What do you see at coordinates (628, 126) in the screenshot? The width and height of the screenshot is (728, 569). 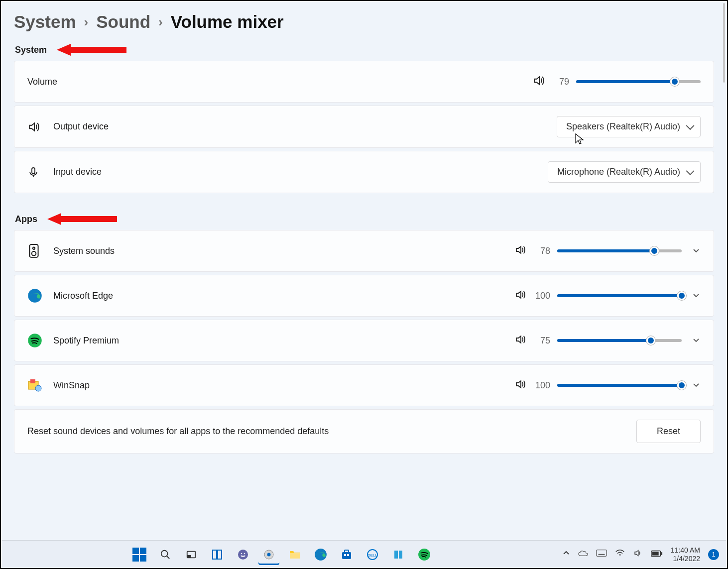 I see `output-device-dropdown: Speakers (Realtek(R) Audio)` at bounding box center [628, 126].